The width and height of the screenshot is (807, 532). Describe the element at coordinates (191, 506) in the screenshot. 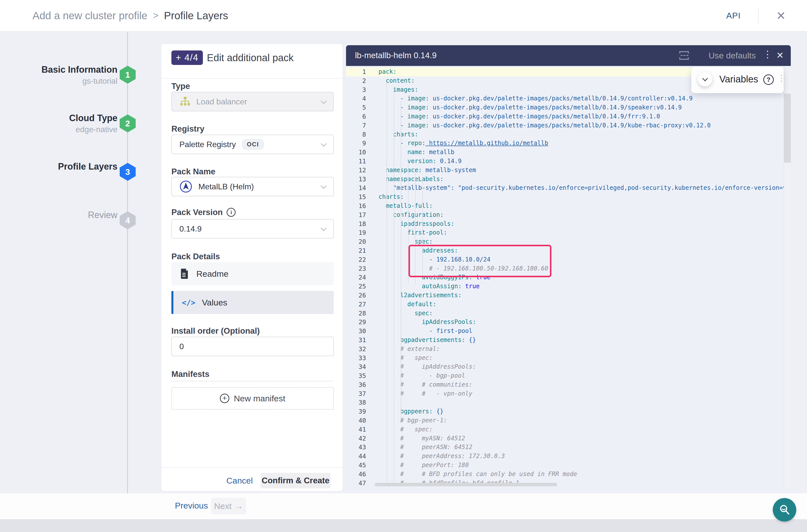

I see `previous-button: Previous` at that location.